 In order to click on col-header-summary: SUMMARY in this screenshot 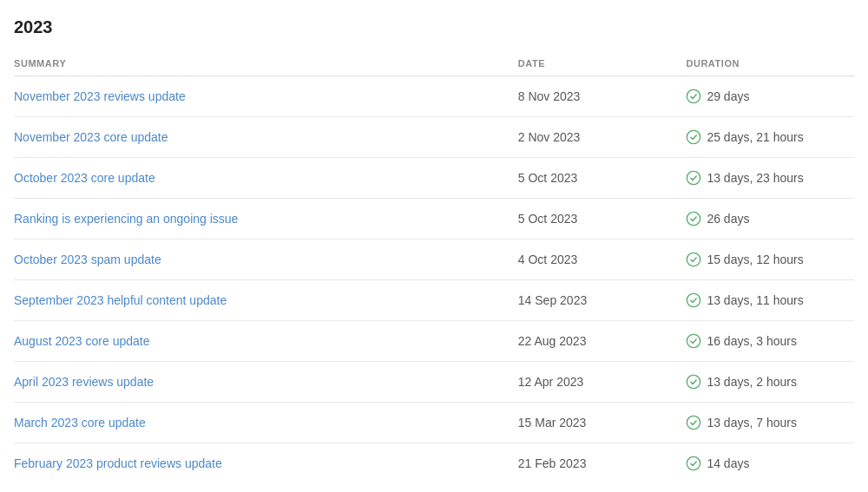, I will do `click(266, 64)`.